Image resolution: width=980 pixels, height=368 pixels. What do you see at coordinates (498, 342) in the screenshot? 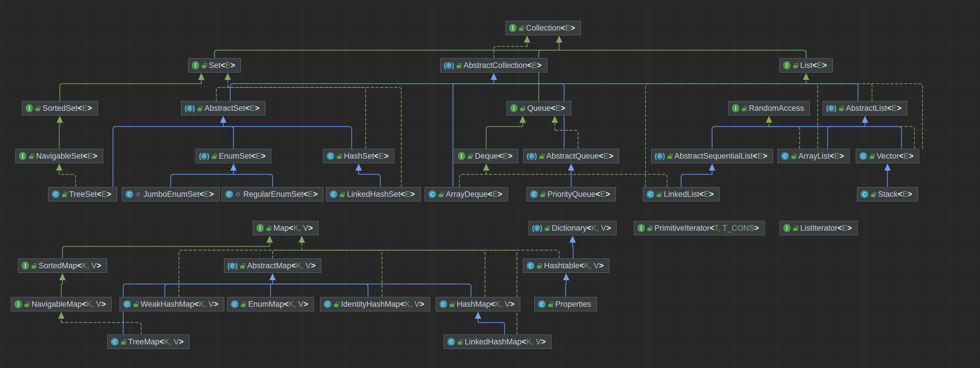
I see `class-node-LinkedHashMap: C LinkedHashMap<K, V>` at bounding box center [498, 342].